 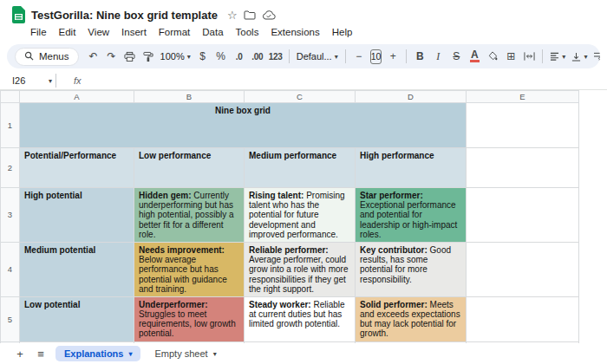 I want to click on cell-e2, so click(x=523, y=168).